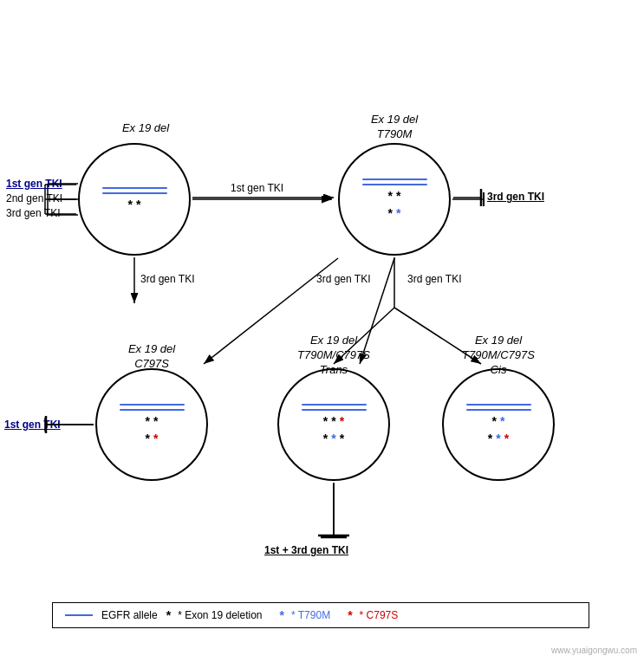  I want to click on star-black-2: *, so click(139, 204).